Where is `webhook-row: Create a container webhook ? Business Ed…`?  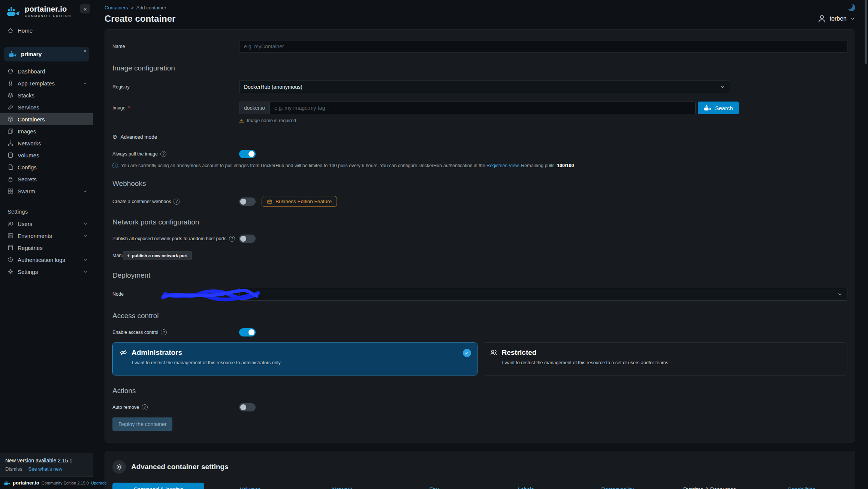
webhook-row: Create a container webhook ? Business Ed… is located at coordinates (480, 202).